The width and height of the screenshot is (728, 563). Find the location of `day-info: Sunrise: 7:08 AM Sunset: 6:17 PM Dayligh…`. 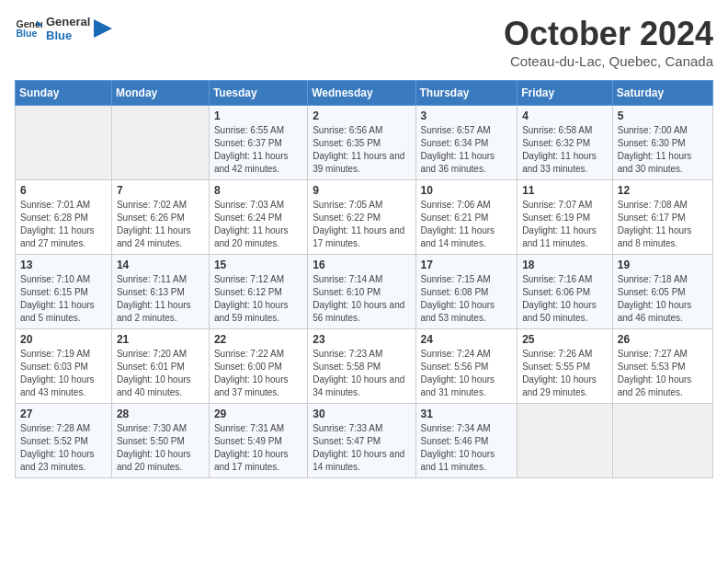

day-info: Sunrise: 7:08 AM Sunset: 6:17 PM Dayligh… is located at coordinates (663, 224).